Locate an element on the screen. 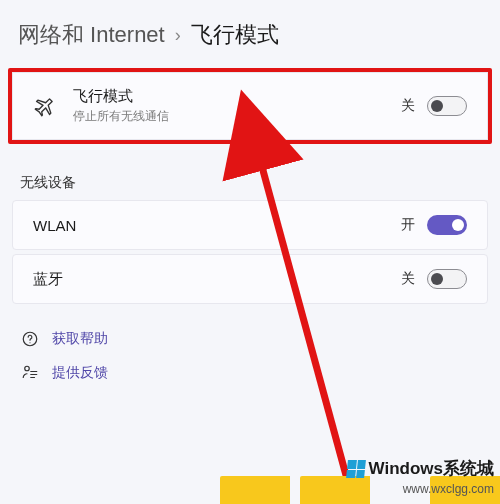 The height and width of the screenshot is (504, 500). airplane-icon is located at coordinates (45, 106).